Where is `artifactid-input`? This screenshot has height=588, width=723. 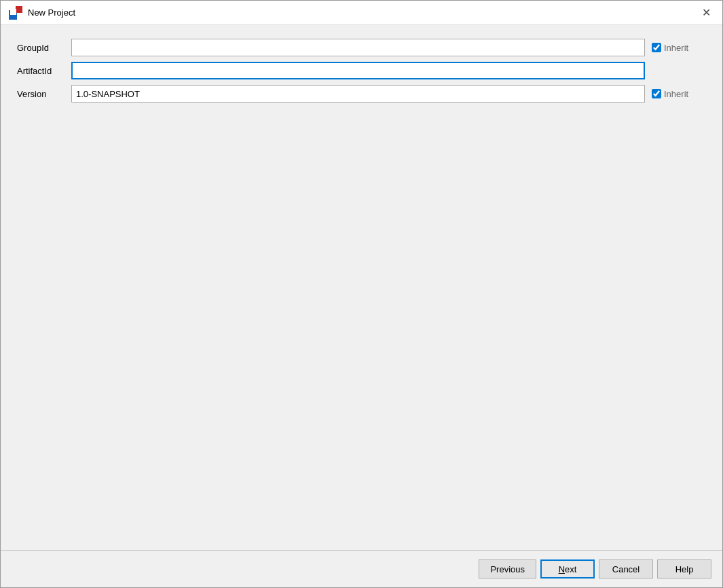 artifactid-input is located at coordinates (358, 71).